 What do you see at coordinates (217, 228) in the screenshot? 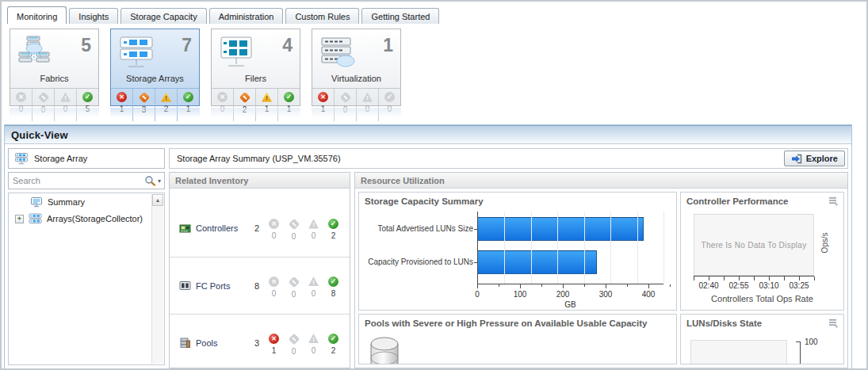
I see `controllers-link: Controllers` at bounding box center [217, 228].